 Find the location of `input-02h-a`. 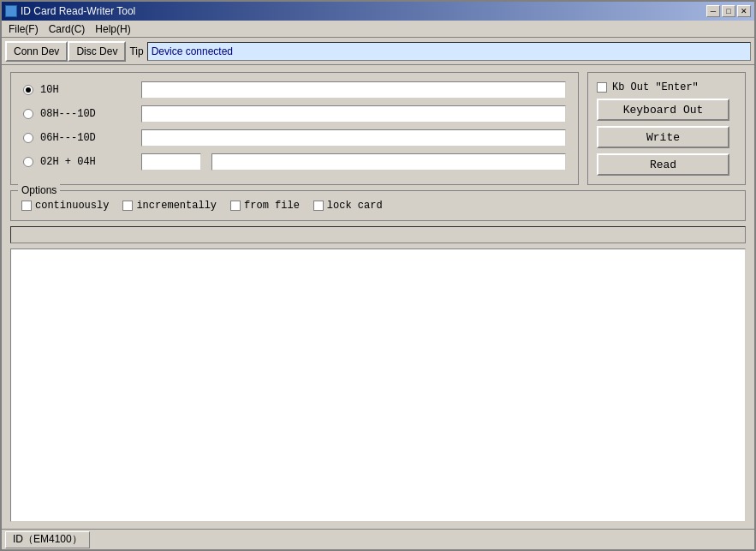

input-02h-a is located at coordinates (171, 162).